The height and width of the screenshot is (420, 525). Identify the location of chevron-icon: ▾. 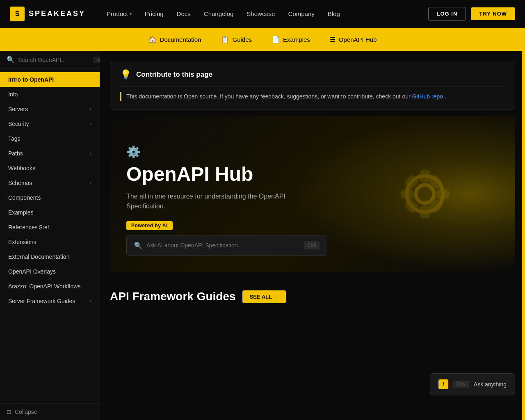
(130, 14).